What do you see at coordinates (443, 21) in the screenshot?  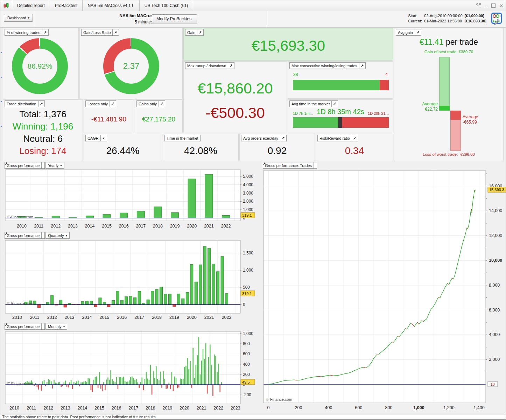 I see `current-date: 01-Mar-2022 11:55:00` at bounding box center [443, 21].